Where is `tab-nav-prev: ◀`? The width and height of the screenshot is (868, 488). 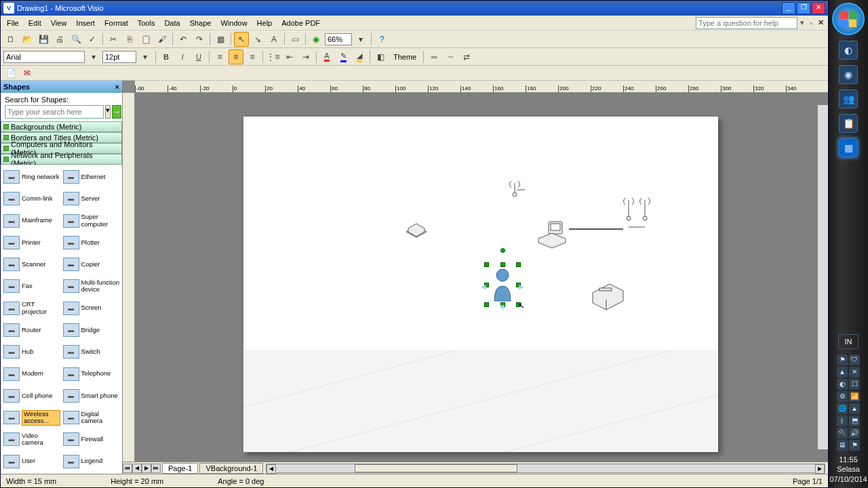
tab-nav-prev: ◀ is located at coordinates (137, 468).